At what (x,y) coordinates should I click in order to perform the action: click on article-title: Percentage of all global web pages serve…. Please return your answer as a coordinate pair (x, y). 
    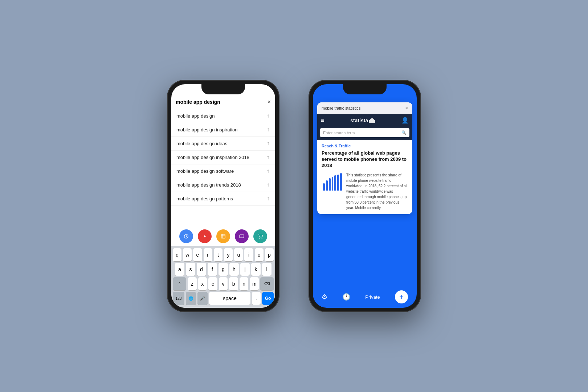
    Looking at the image, I should click on (365, 160).